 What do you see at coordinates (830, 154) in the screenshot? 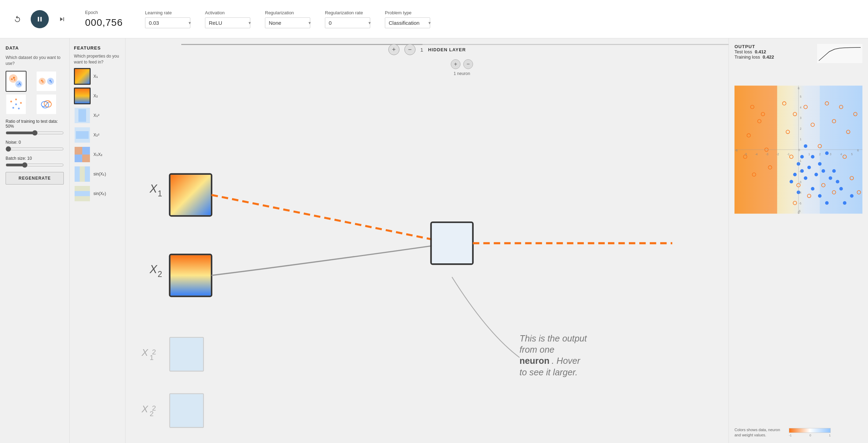
I see `svg-text: 3` at bounding box center [830, 154].